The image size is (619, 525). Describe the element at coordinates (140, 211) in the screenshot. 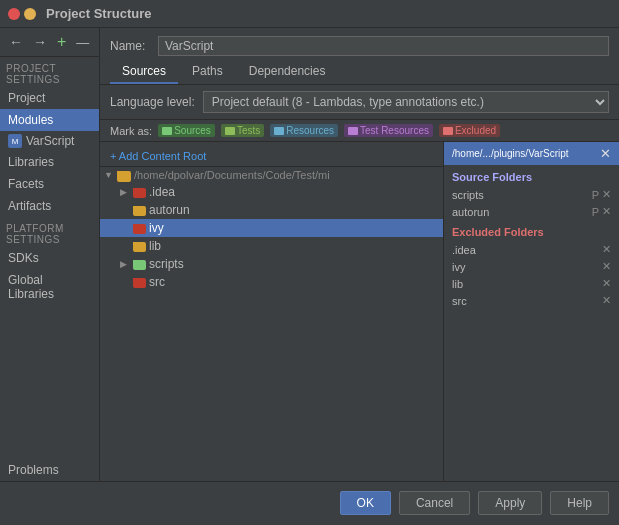

I see `autorun-folder-icon` at that location.